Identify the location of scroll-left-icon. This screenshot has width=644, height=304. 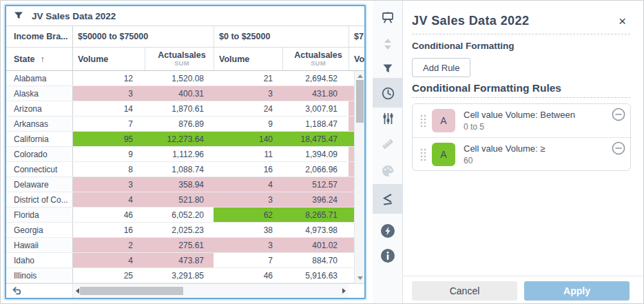
(77, 291).